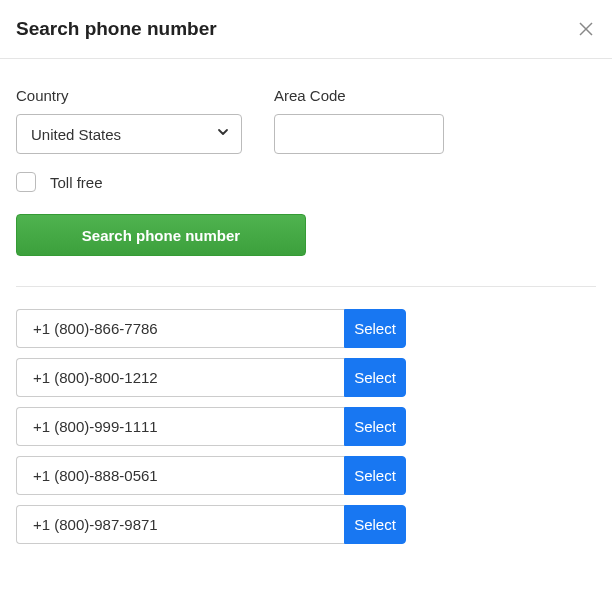  Describe the element at coordinates (129, 120) in the screenshot. I see `country-group: Country United States` at that location.